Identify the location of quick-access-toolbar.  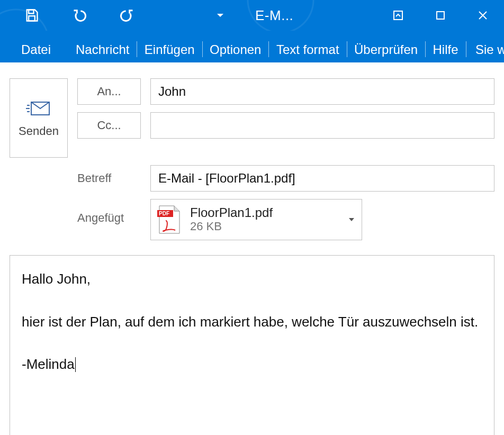
(69, 15).